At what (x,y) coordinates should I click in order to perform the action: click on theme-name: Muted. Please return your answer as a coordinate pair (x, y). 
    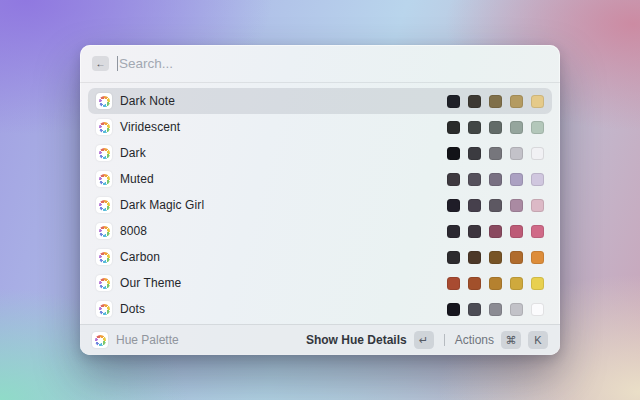
    Looking at the image, I should click on (280, 179).